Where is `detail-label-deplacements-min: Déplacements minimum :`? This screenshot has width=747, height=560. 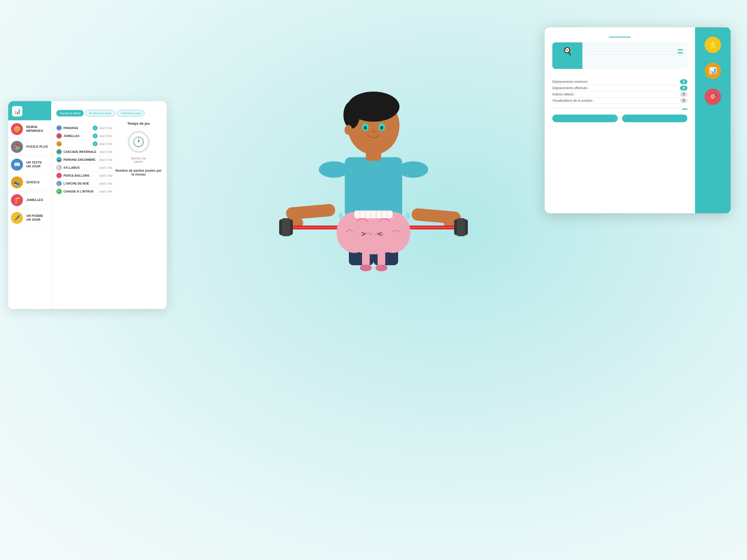 detail-label-deplacements-min: Déplacements minimum : is located at coordinates (610, 82).